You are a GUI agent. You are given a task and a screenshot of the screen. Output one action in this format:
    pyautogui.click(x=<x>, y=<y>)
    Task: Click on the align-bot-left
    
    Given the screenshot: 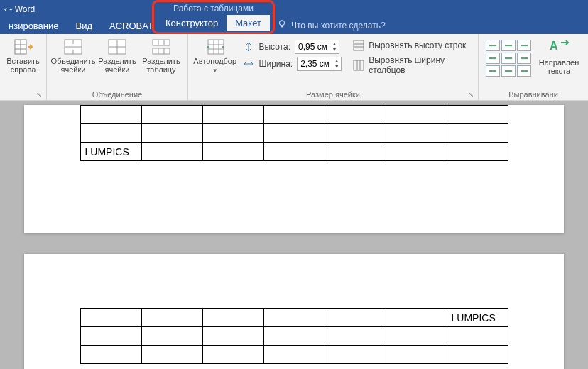 What is the action you would take?
    pyautogui.click(x=493, y=71)
    